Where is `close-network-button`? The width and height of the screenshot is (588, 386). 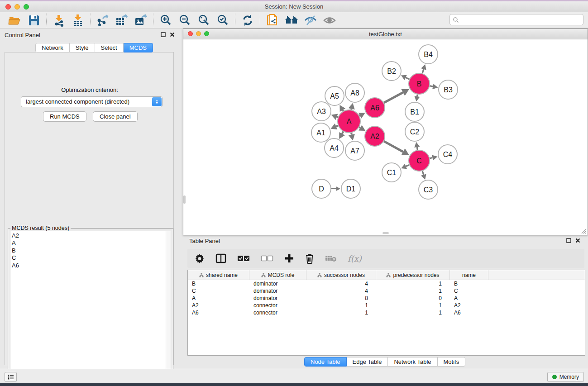 close-network-button is located at coordinates (190, 33).